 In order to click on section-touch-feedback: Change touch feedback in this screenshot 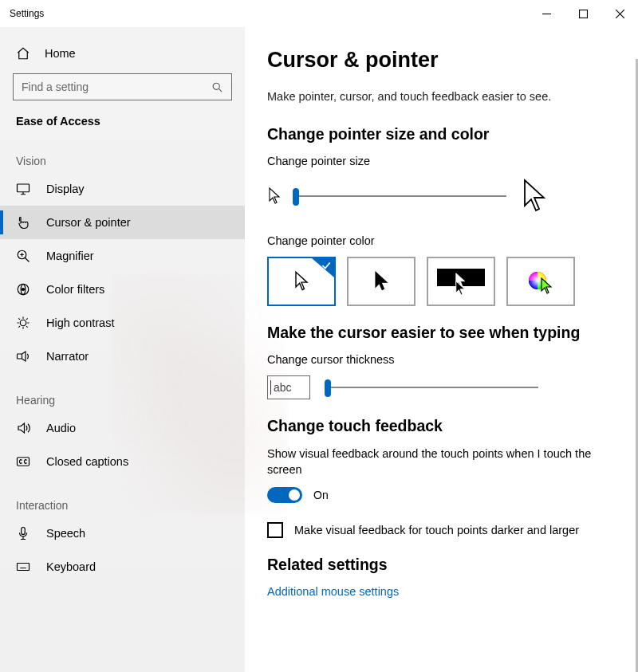, I will do `click(437, 426)`.